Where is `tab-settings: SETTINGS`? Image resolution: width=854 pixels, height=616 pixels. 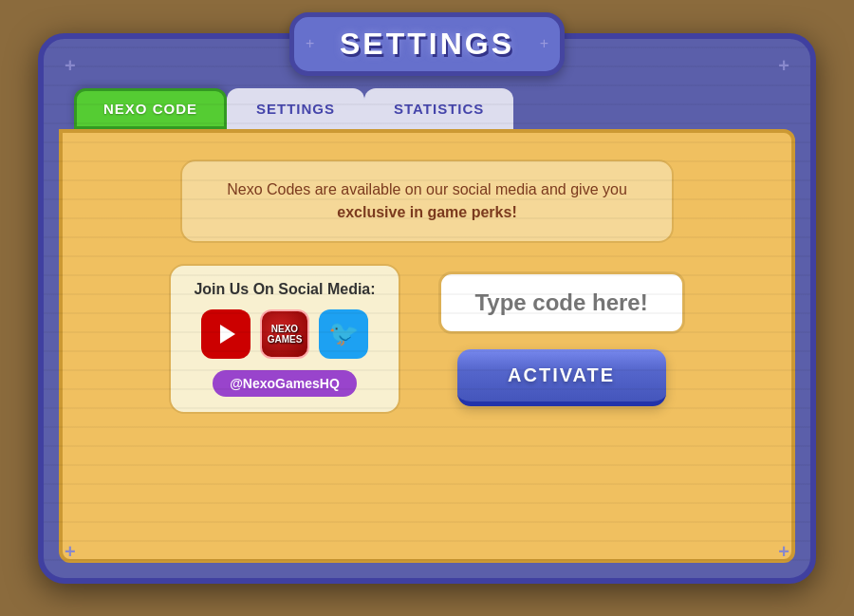 tab-settings: SETTINGS is located at coordinates (296, 108).